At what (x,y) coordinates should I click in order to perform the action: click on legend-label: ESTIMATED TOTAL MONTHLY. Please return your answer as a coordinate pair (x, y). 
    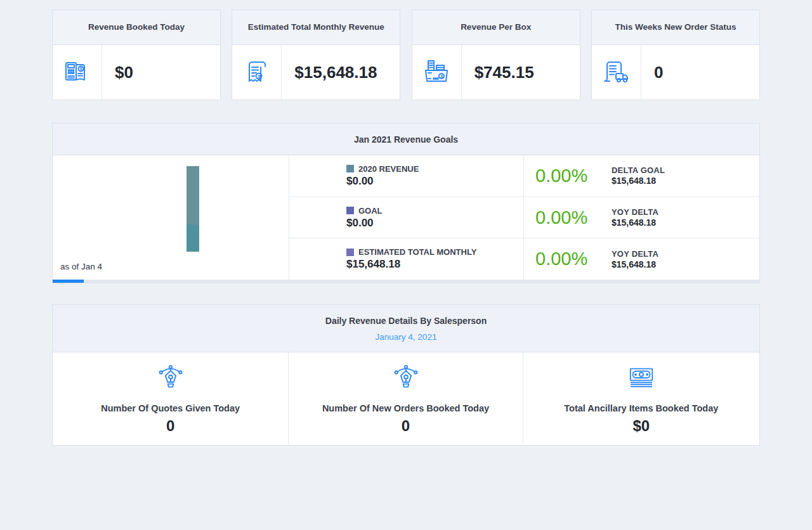
    Looking at the image, I should click on (417, 252).